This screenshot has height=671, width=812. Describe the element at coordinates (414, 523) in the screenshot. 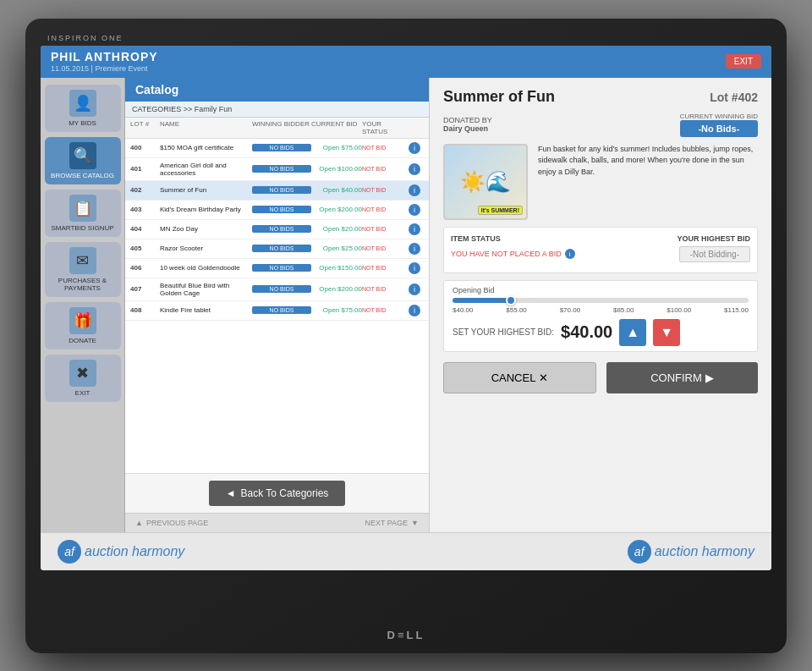

I see `next-arrow-icon: ▼` at that location.